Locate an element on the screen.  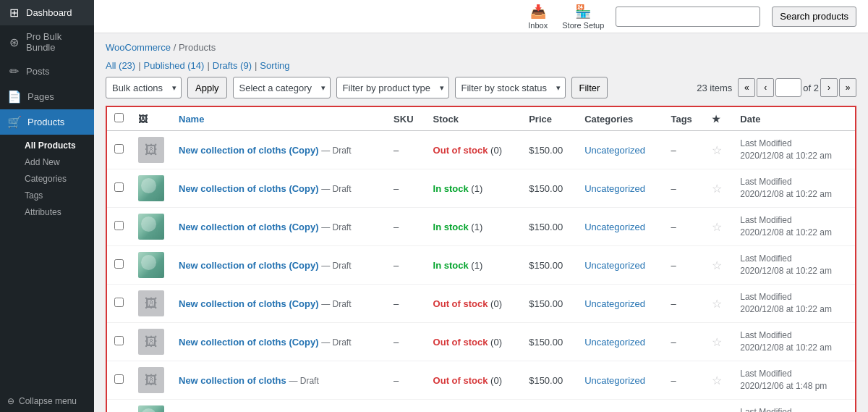
apply-button: Apply is located at coordinates (207, 88).